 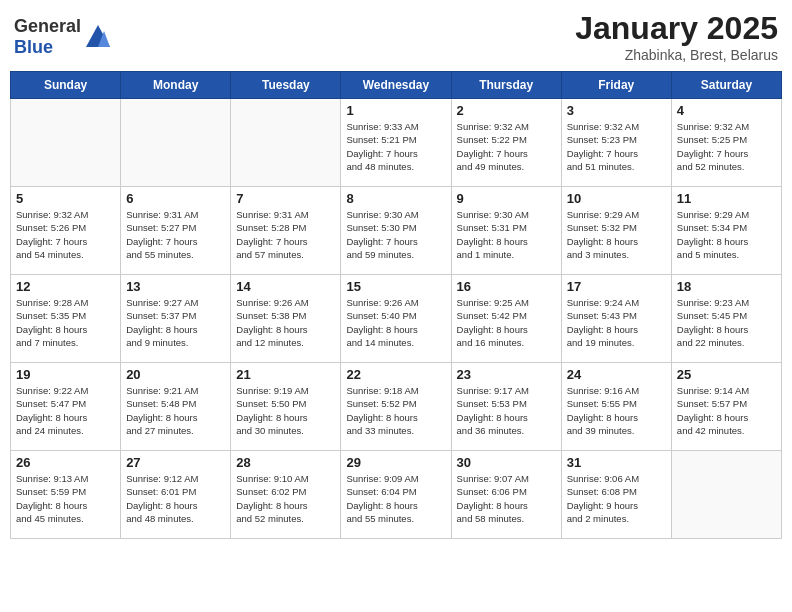 What do you see at coordinates (616, 410) in the screenshot?
I see `cell-info: Sunrise: 9:16 AM Sunset: 5:55 PM Dayligh…` at bounding box center [616, 410].